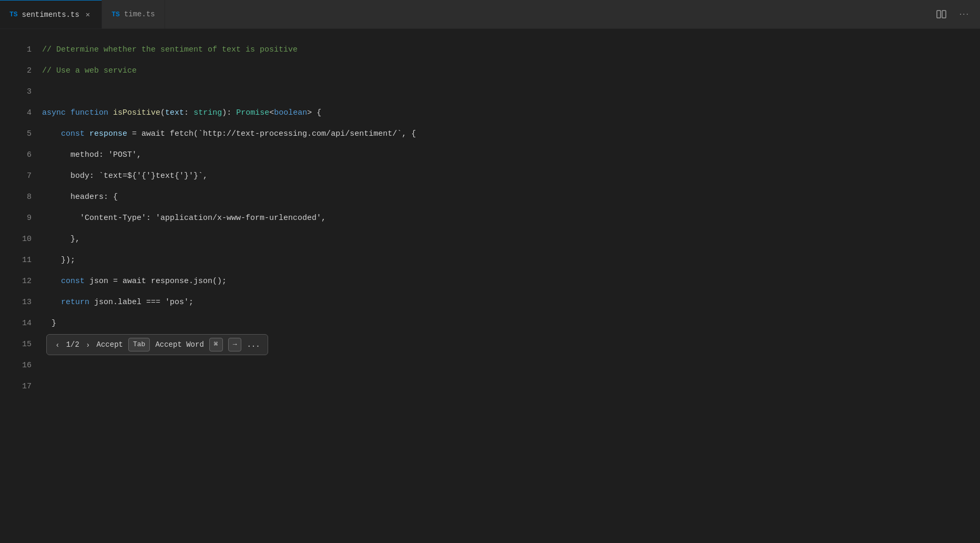 Image resolution: width=980 pixels, height=543 pixels. Describe the element at coordinates (964, 14) in the screenshot. I see `more-actions-button: ···` at that location.